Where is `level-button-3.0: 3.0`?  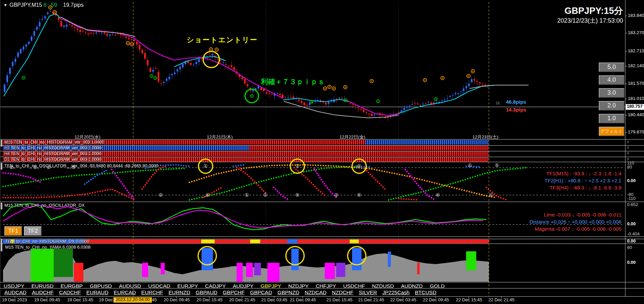 level-button-3.0: 3.0 is located at coordinates (612, 93).